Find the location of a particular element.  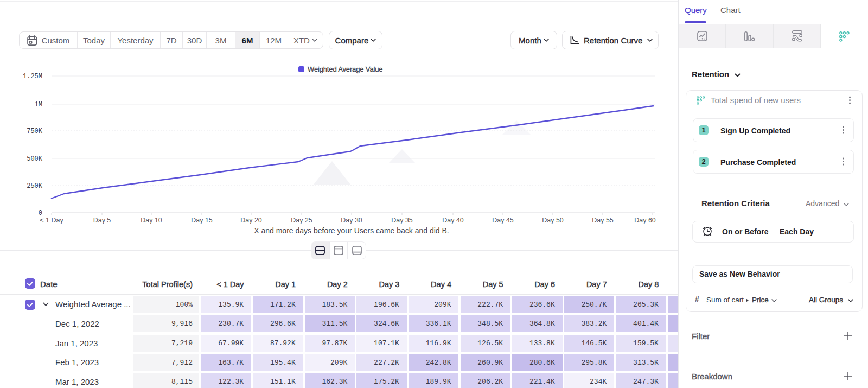

svg-text: Day 55 is located at coordinates (603, 220).